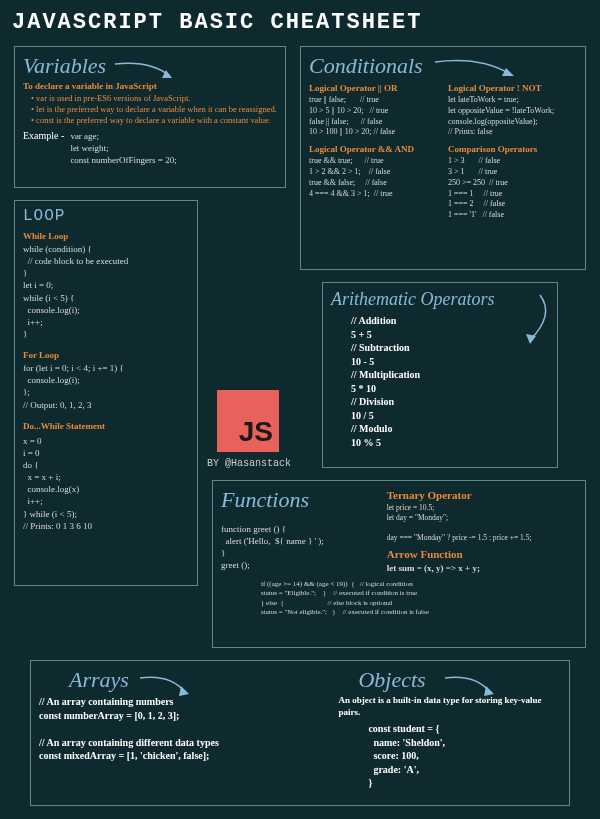  What do you see at coordinates (374, 149) in the screenshot?
I see `and-heading: Logical Operator && AND` at bounding box center [374, 149].